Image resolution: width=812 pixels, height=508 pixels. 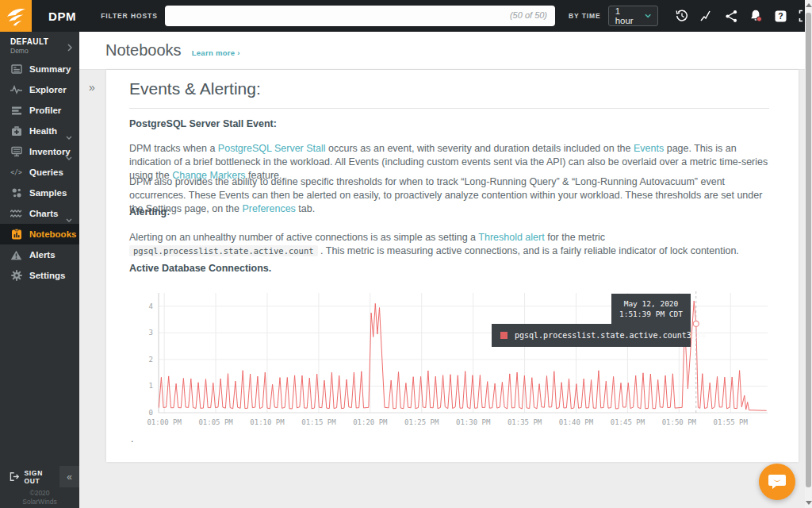 I want to click on svg-text: 3, so click(x=151, y=333).